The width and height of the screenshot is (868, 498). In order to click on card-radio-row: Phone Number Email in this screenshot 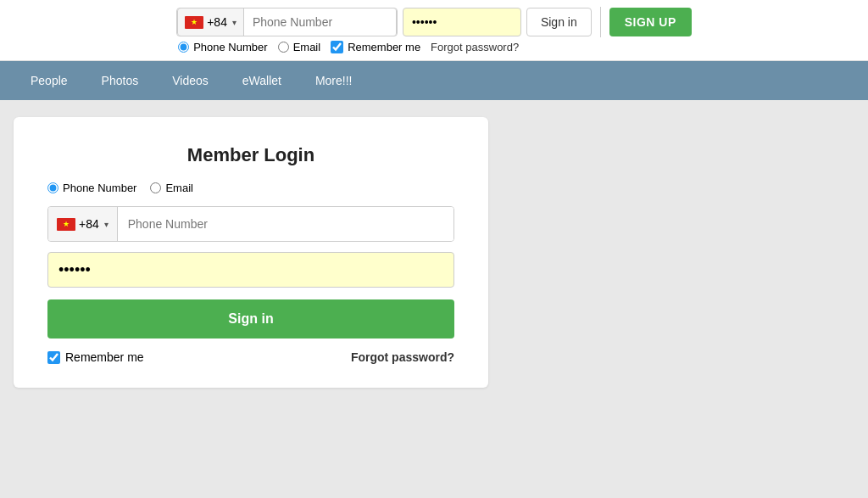, I will do `click(251, 188)`.